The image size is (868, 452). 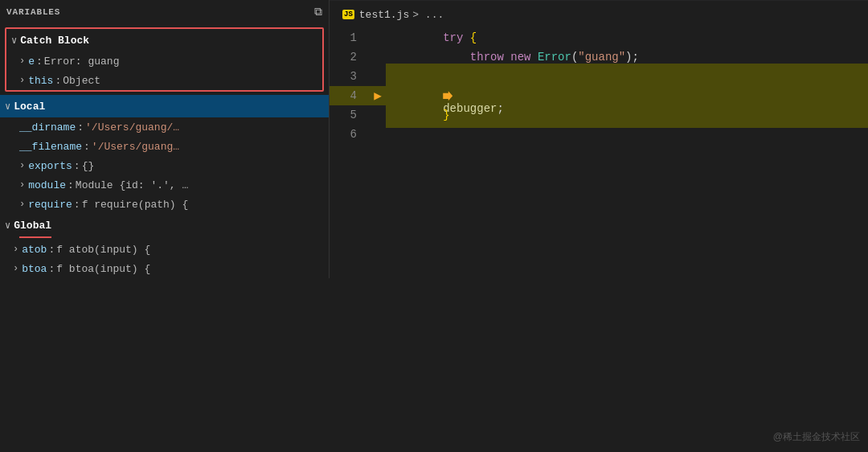 I want to click on require-expand-icon: ›, so click(x=23, y=204).